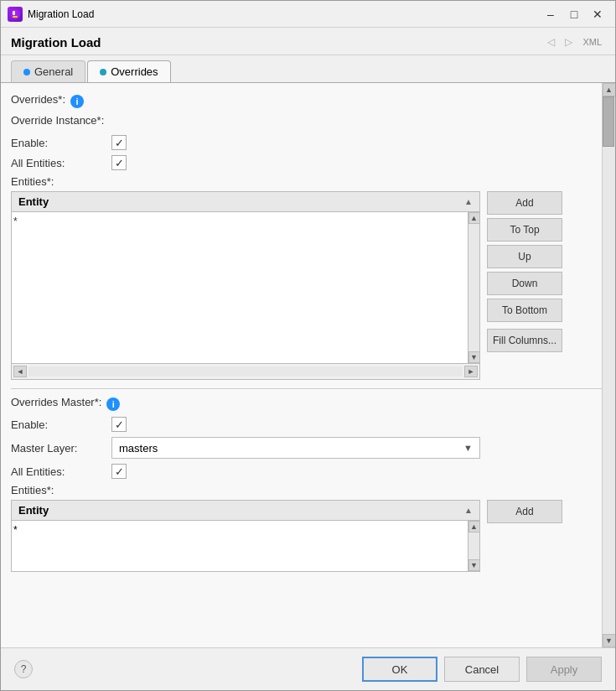 The image size is (616, 691). Describe the element at coordinates (20, 371) in the screenshot. I see `hscroll-left: ◄` at that location.